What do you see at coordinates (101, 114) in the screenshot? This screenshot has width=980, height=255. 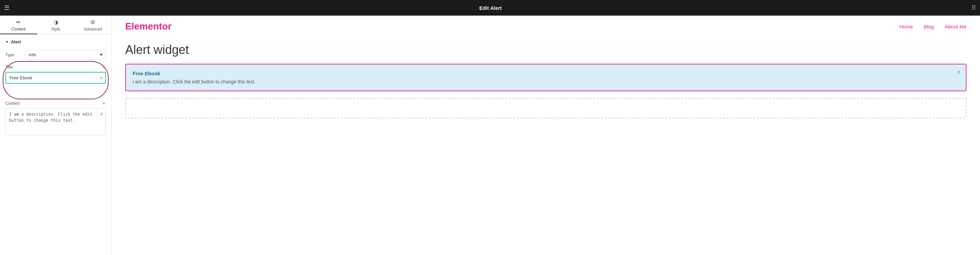 I see `content-text-align-icon: ≡` at bounding box center [101, 114].